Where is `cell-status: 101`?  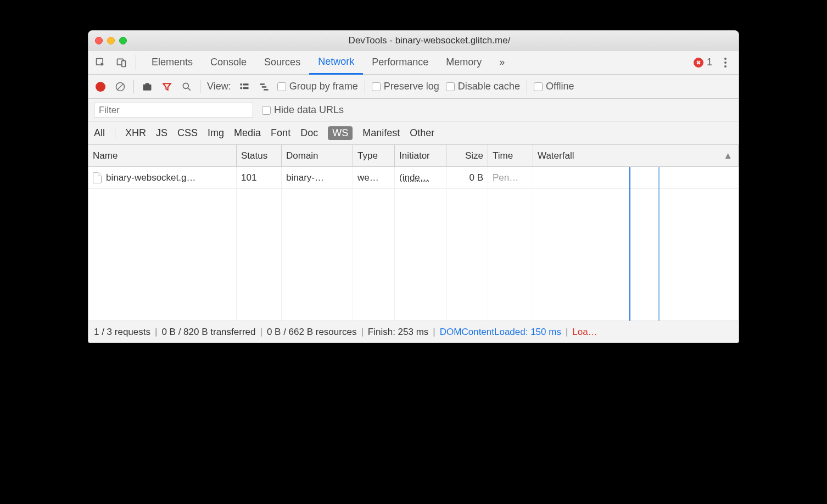 cell-status: 101 is located at coordinates (259, 178).